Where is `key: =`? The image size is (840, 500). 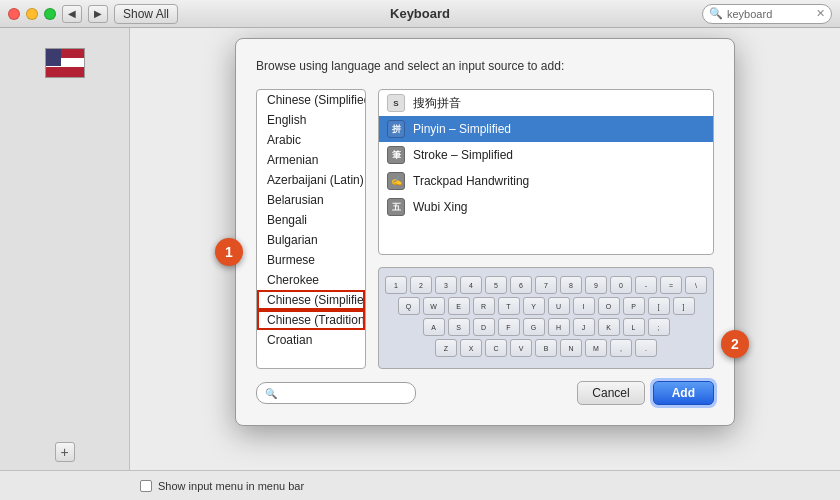 key: = is located at coordinates (671, 285).